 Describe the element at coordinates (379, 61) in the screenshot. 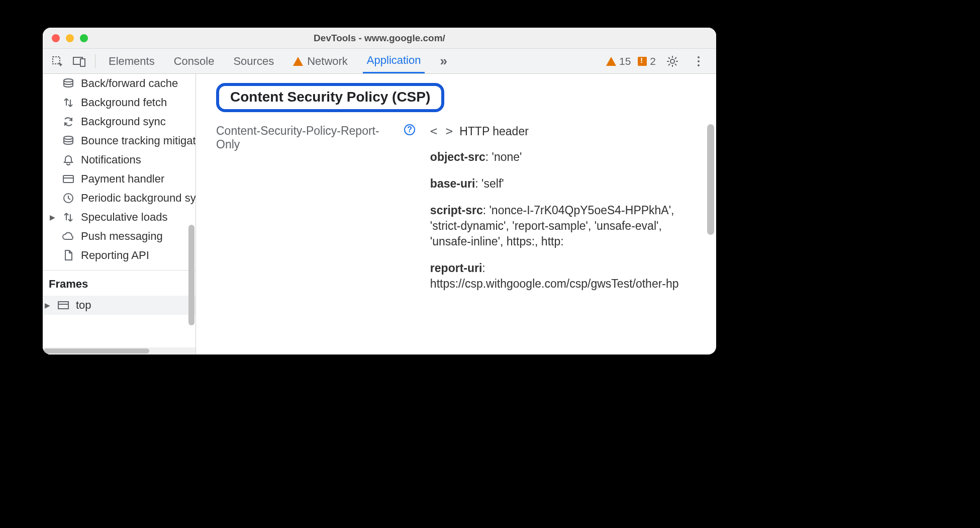

I see `devtools-tabstrip: Elements Console Sources Network Applica…` at that location.